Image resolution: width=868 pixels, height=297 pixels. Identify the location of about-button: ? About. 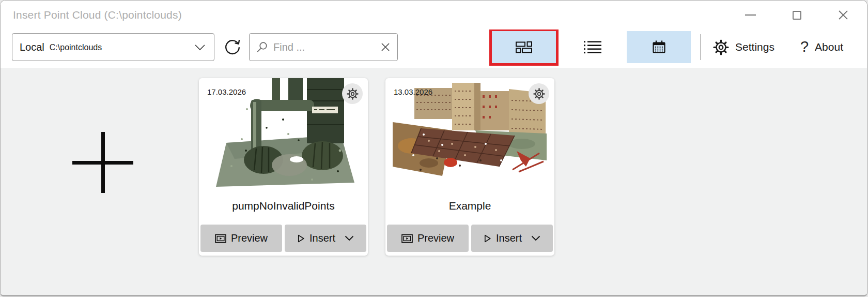
(822, 48).